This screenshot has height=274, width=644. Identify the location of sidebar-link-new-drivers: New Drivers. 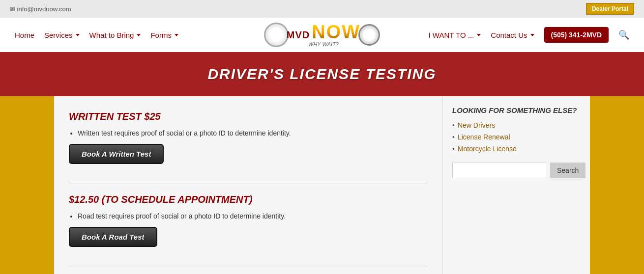
(516, 125).